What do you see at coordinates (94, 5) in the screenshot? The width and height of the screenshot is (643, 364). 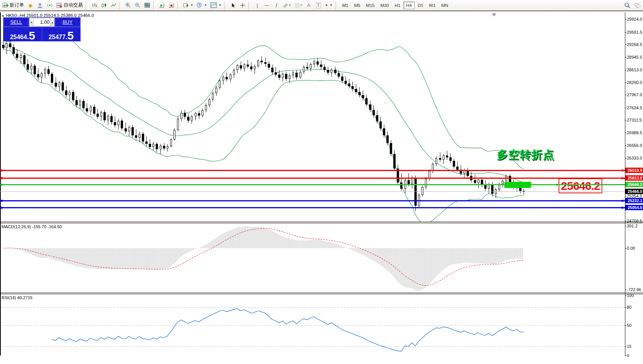 I see `bar-chart-button` at bounding box center [94, 5].